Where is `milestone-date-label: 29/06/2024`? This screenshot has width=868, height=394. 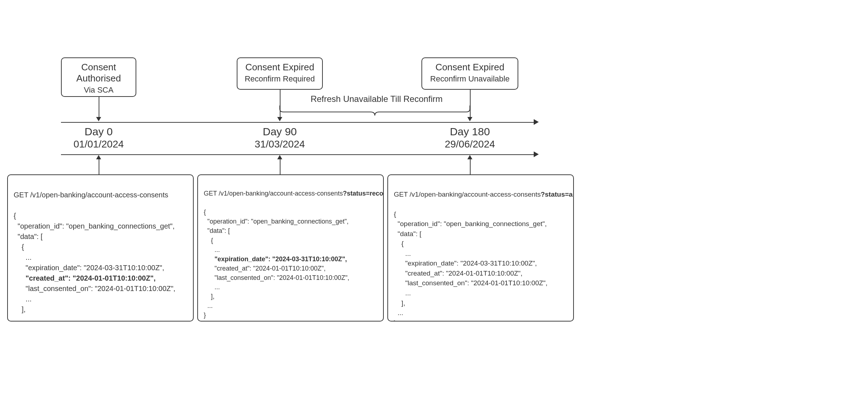
milestone-date-label: 29/06/2024 is located at coordinates (470, 144).